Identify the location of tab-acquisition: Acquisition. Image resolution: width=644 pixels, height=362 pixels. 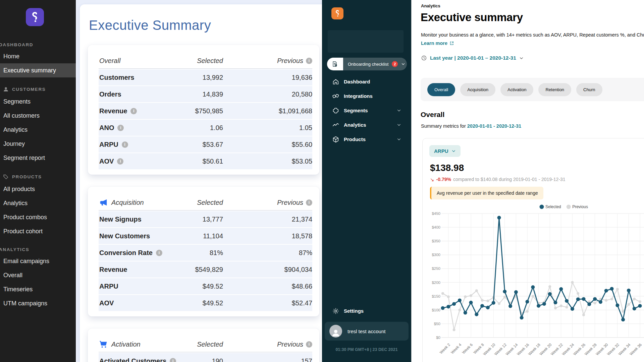
(478, 90).